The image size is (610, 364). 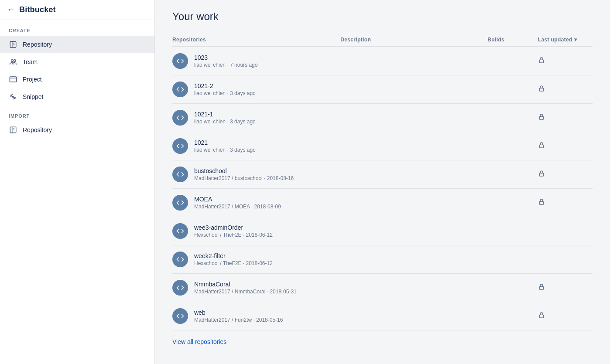 I want to click on sidebar-snippet-label: Snippet, so click(x=33, y=97).